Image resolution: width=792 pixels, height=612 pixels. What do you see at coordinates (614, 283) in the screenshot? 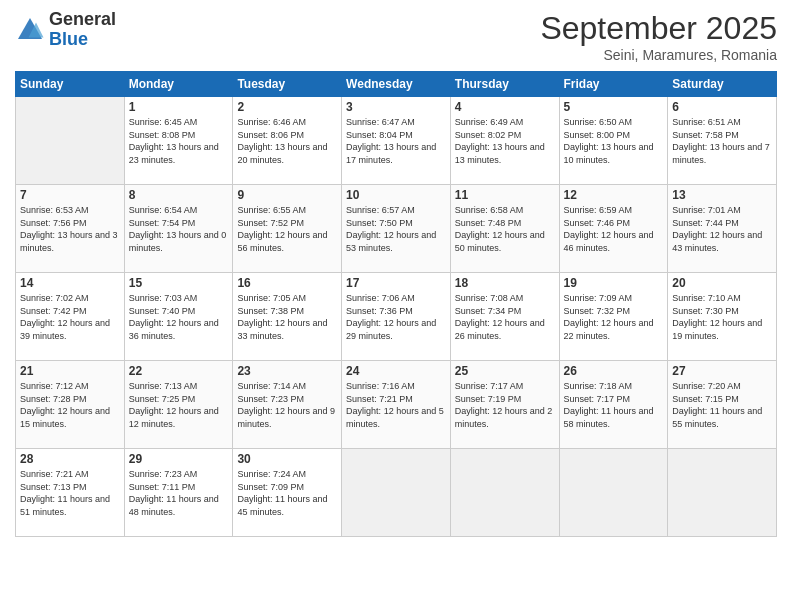
I see `day-number: 19` at bounding box center [614, 283].